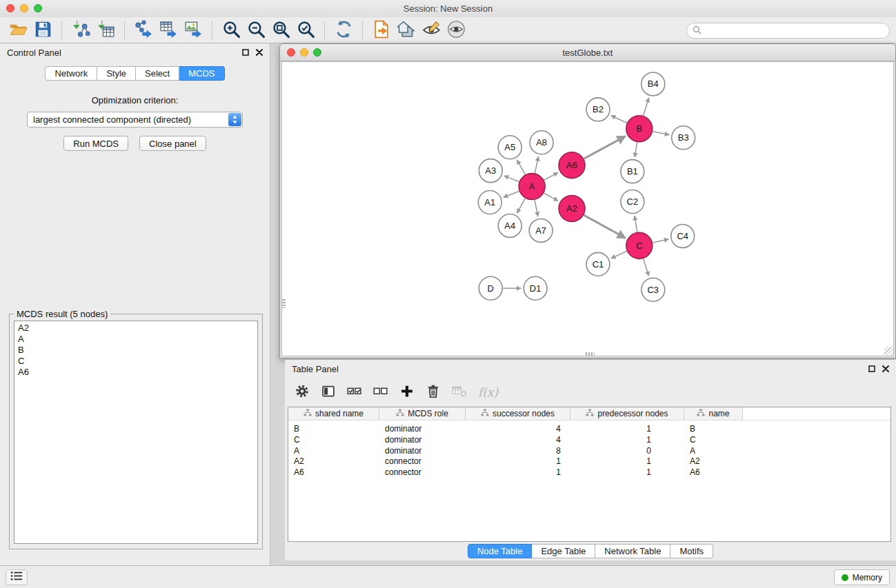 This screenshot has width=896, height=588. Describe the element at coordinates (490, 288) in the screenshot. I see `node-D: D` at that location.